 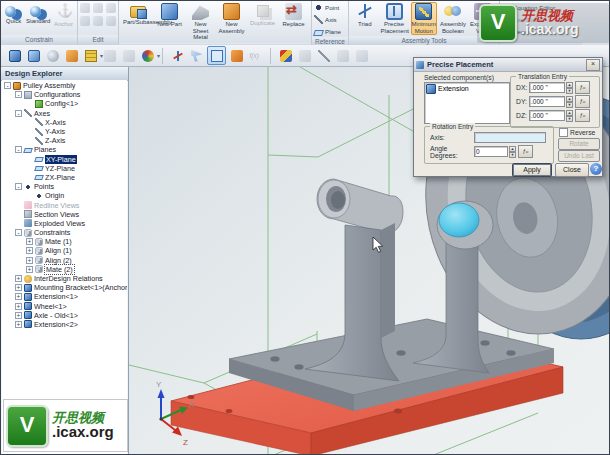 What do you see at coordinates (304, 56) in the screenshot?
I see `measure-tool-icon` at bounding box center [304, 56].